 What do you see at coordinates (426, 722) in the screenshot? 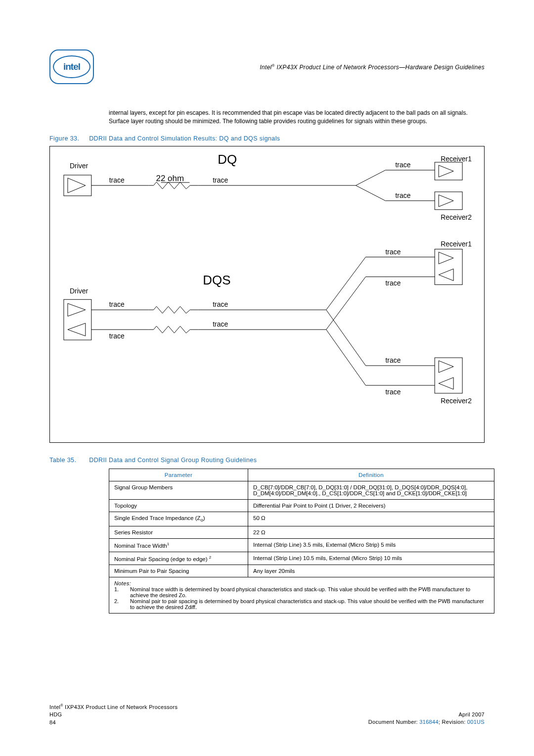
I see `footer-docnum: Document Number: 316844; Revision: 001US` at bounding box center [426, 722].